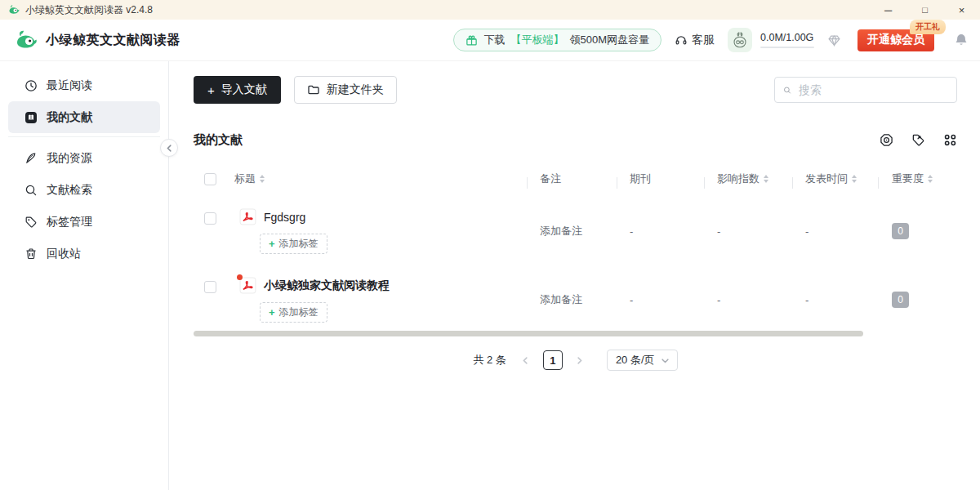 The image size is (980, 490). What do you see at coordinates (681, 40) in the screenshot?
I see `headset-icon` at bounding box center [681, 40].